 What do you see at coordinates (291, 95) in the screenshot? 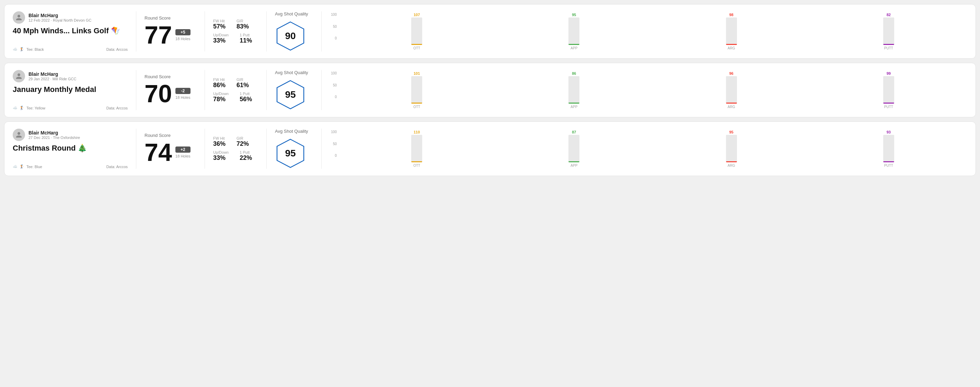
I see `hexagon: 95` at bounding box center [291, 95].